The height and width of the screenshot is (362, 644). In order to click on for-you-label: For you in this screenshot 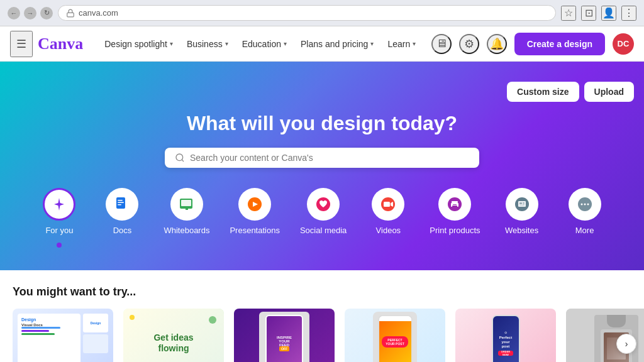, I will do `click(59, 230)`.